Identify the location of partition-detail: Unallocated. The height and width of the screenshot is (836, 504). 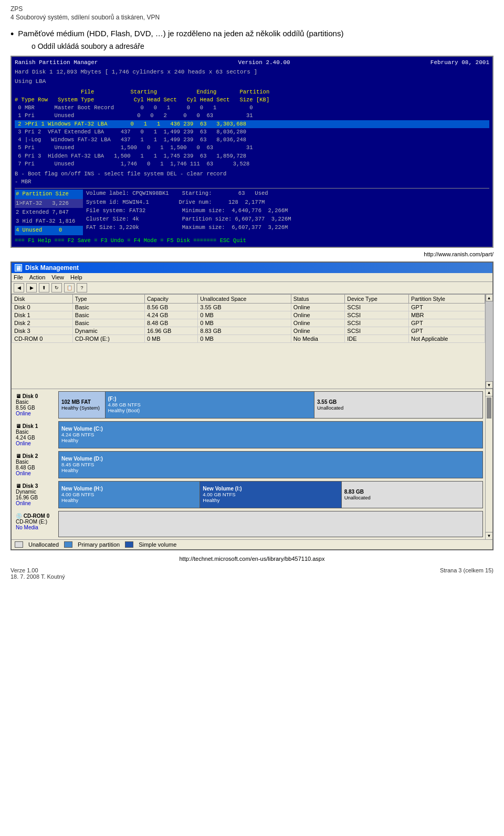
(330, 407).